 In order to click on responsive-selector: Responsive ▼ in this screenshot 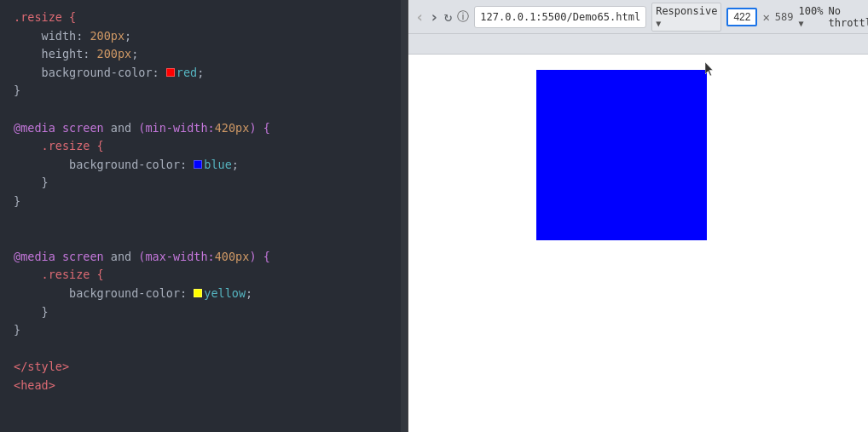, I will do `click(686, 17)`.